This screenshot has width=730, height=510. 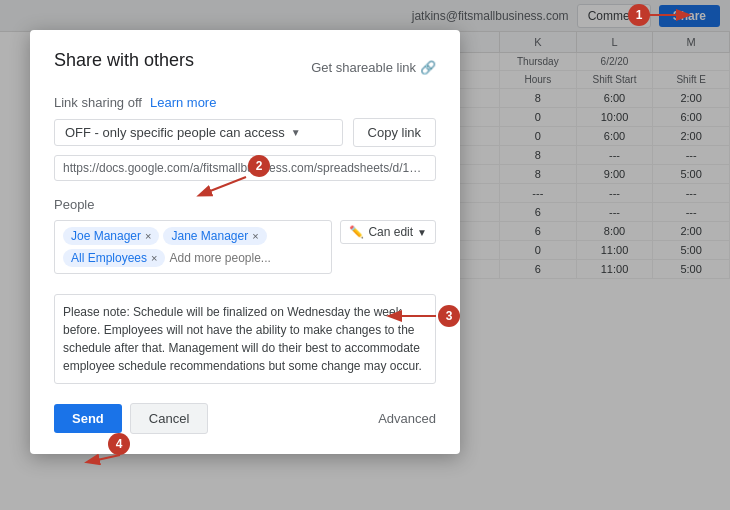 I want to click on tag-joe-manager: Joe Manager ×, so click(x=111, y=236).